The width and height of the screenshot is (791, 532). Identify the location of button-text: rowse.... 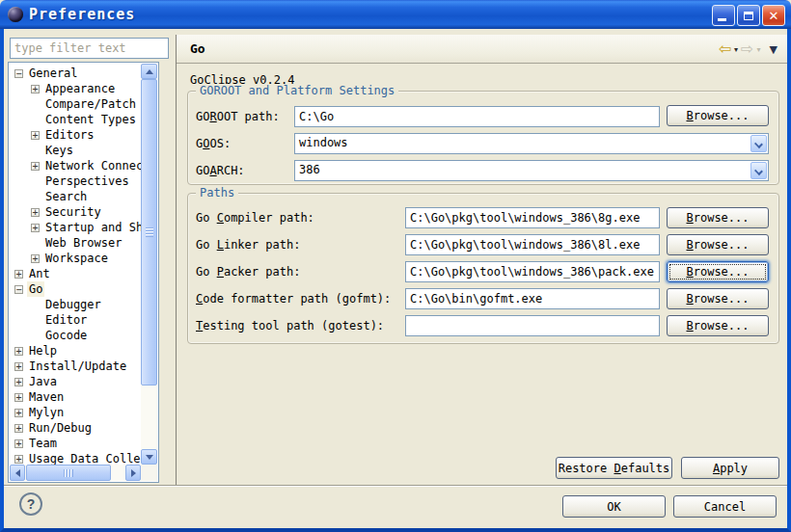
(722, 218).